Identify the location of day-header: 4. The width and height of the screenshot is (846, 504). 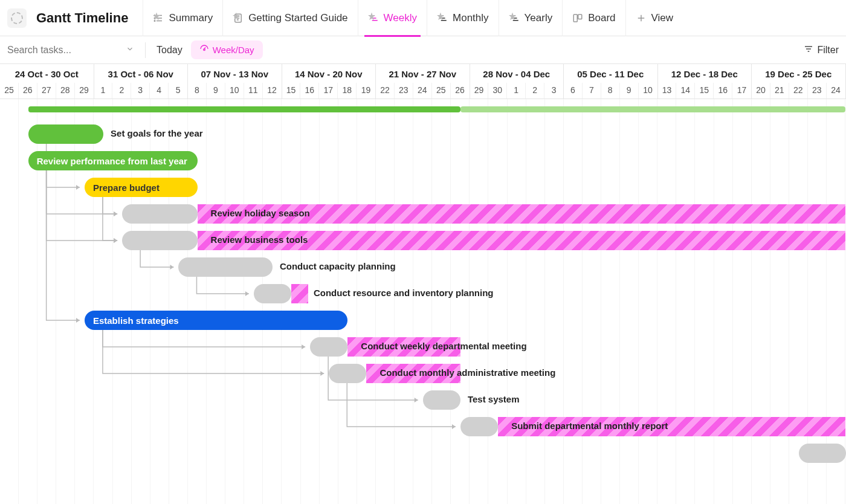
(160, 91).